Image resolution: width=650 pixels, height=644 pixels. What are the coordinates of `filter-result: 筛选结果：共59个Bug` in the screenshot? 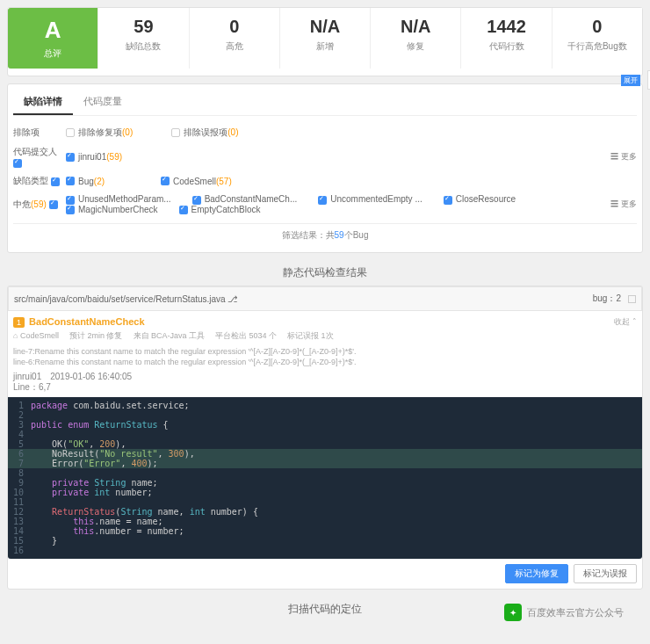 It's located at (325, 235).